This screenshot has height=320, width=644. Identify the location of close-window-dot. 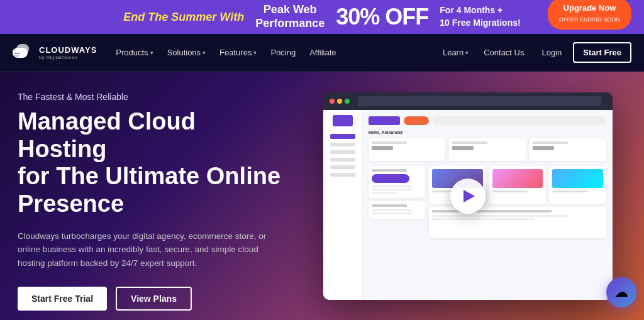
(332, 101).